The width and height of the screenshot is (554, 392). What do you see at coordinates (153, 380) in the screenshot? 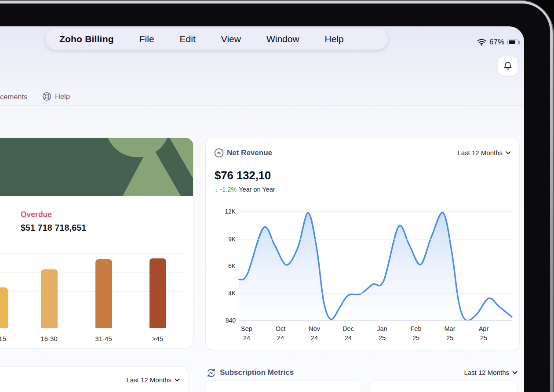
I see `bottom-left-period-dropdown: Last 12 Months` at bounding box center [153, 380].